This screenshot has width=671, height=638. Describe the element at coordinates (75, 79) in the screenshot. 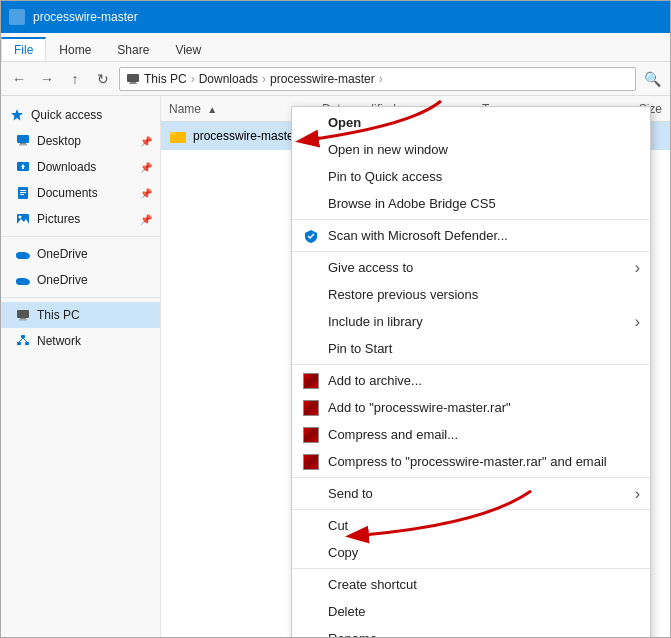

I see `up-button: ↑` at that location.